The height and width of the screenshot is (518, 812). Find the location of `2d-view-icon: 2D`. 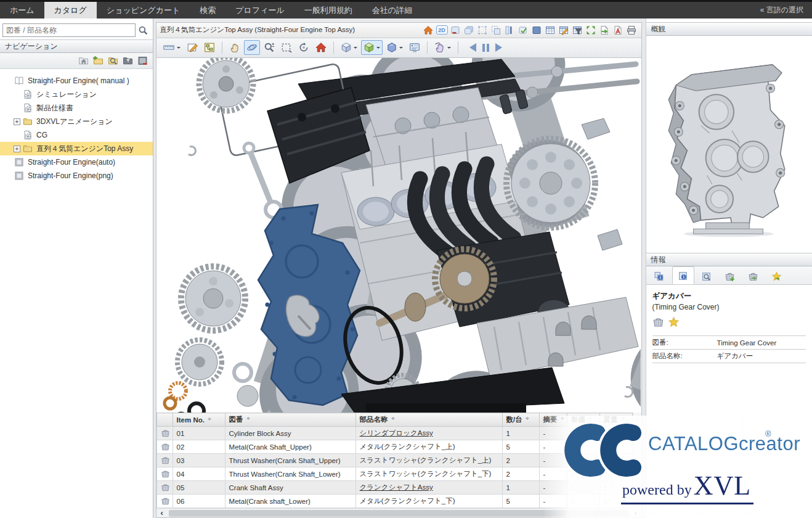

2d-view-icon: 2D is located at coordinates (442, 30).